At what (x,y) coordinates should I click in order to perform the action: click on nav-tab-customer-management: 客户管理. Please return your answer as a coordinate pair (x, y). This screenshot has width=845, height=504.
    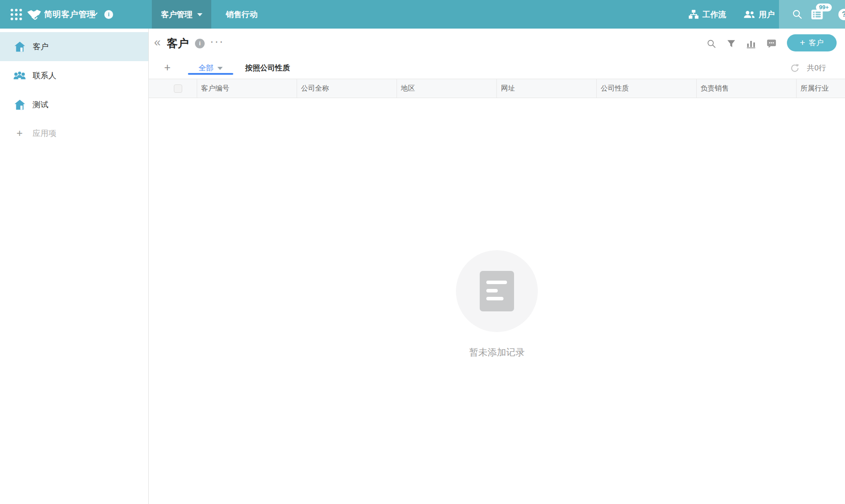
    Looking at the image, I should click on (181, 14).